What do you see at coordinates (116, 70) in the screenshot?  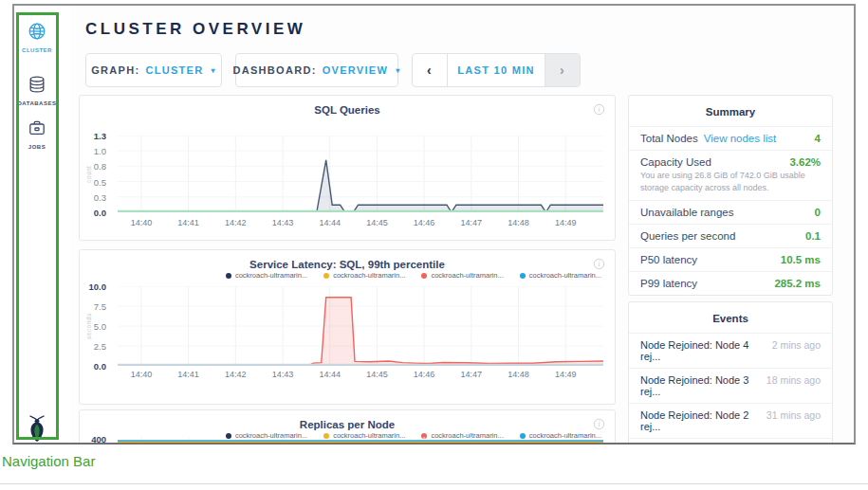 I see `graph-dropdown-label: GRAPH:` at bounding box center [116, 70].